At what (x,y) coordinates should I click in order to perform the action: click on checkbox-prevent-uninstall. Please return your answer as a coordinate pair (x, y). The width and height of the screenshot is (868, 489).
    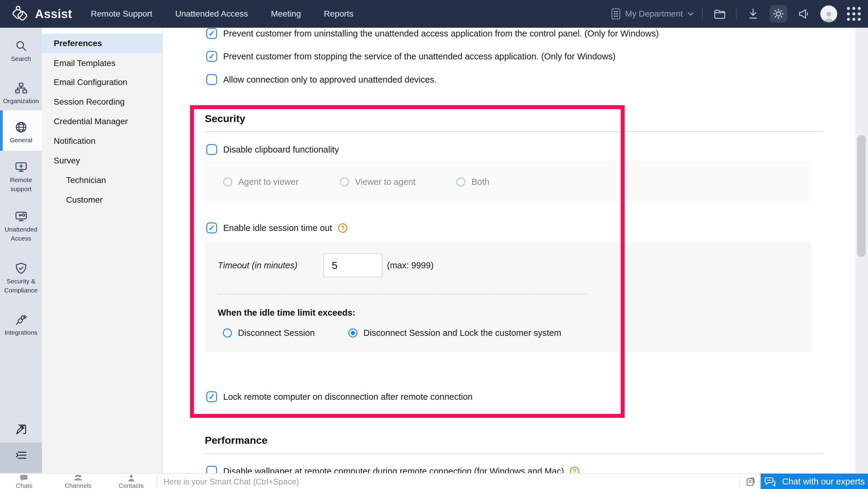
    Looking at the image, I should click on (212, 33).